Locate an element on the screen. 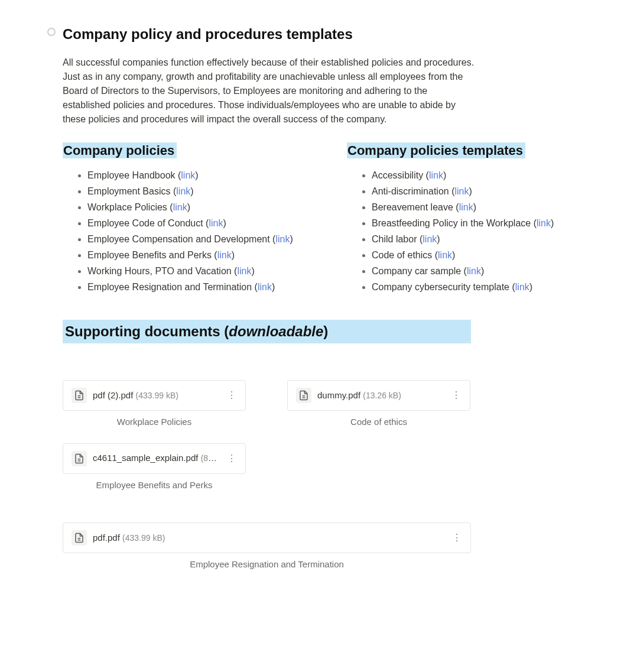 The height and width of the screenshot is (672, 637). list-item-label: Workplace Policies ( is located at coordinates (130, 207).